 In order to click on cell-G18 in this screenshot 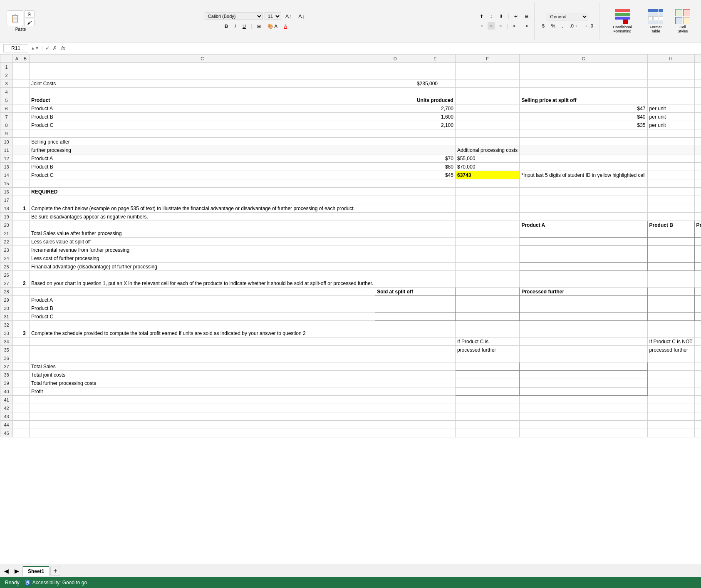, I will do `click(583, 208)`.